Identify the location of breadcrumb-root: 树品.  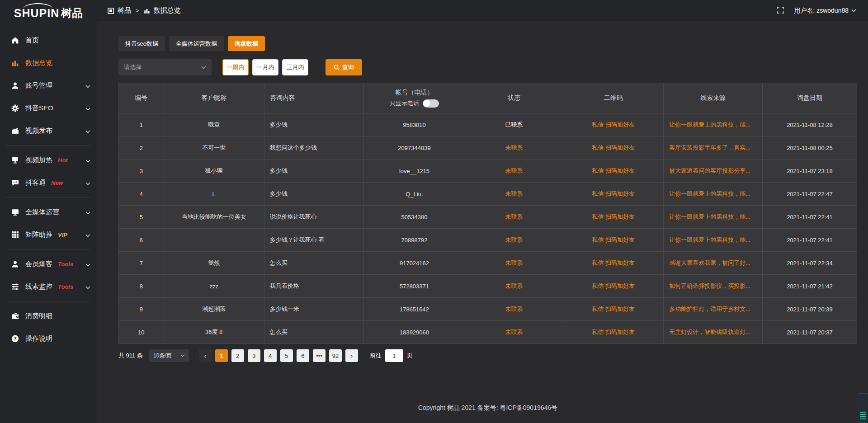
(124, 11).